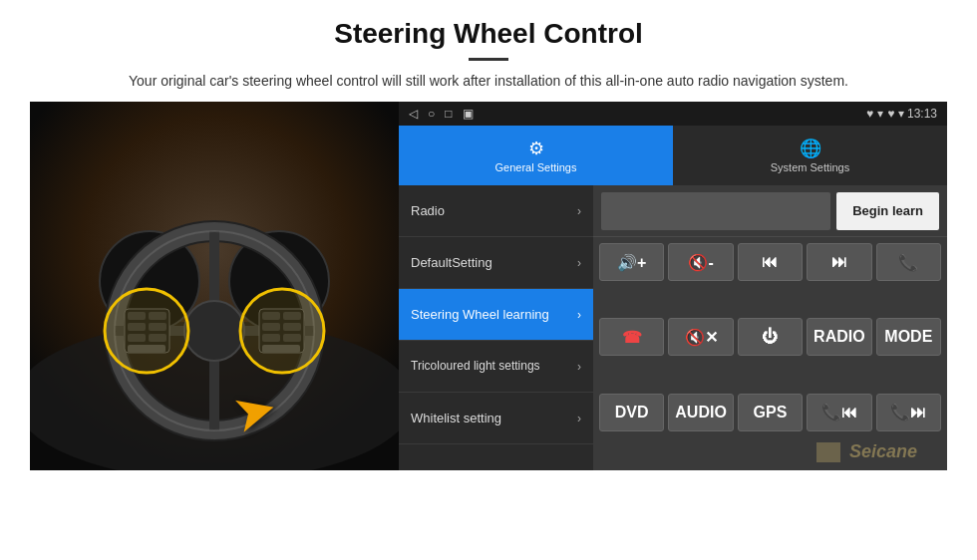 The image size is (977, 560). Describe the element at coordinates (536, 148) in the screenshot. I see `general-settings-icon: ⚙` at that location.